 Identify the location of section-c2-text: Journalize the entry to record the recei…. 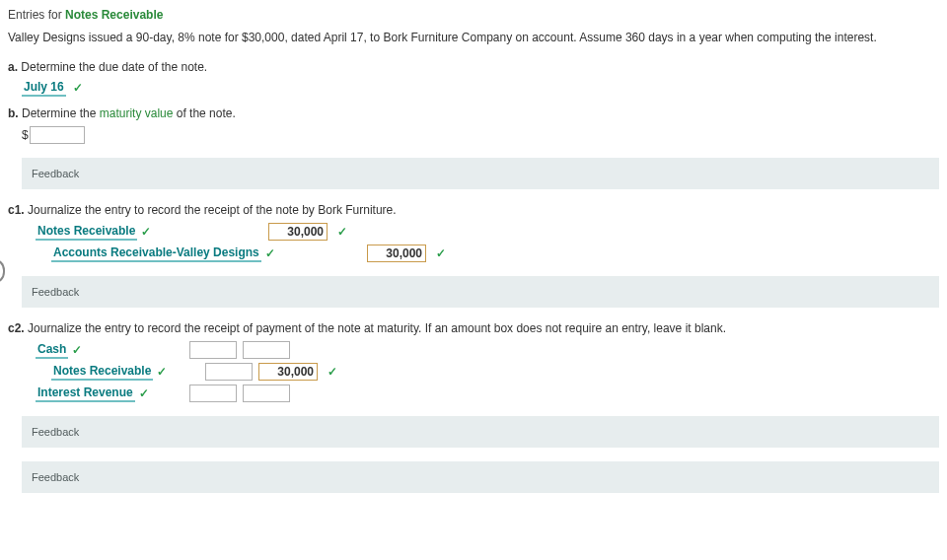
(377, 328).